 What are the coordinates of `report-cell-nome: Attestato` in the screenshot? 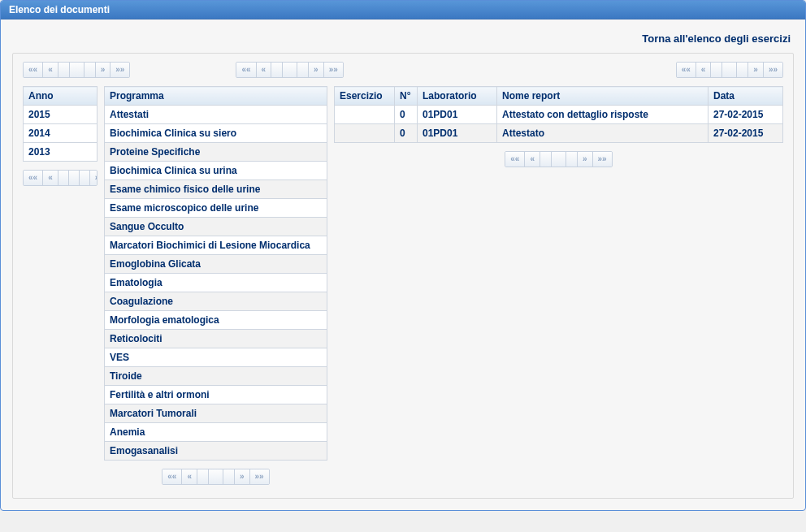 It's located at (603, 133).